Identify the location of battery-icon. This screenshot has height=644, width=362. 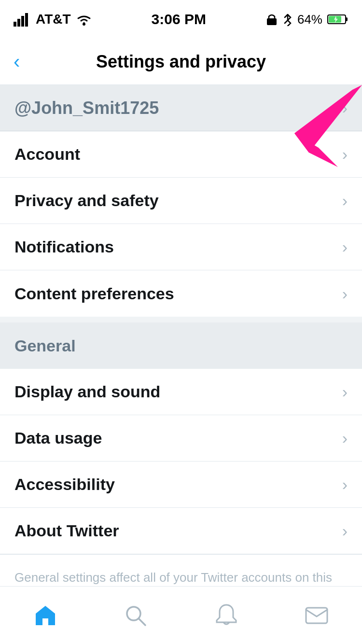
(338, 19).